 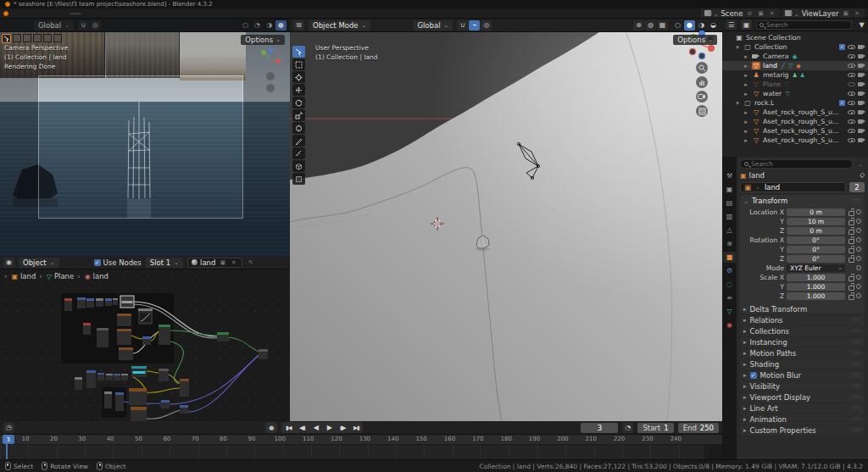 I want to click on item-label: rock.L, so click(x=765, y=103).